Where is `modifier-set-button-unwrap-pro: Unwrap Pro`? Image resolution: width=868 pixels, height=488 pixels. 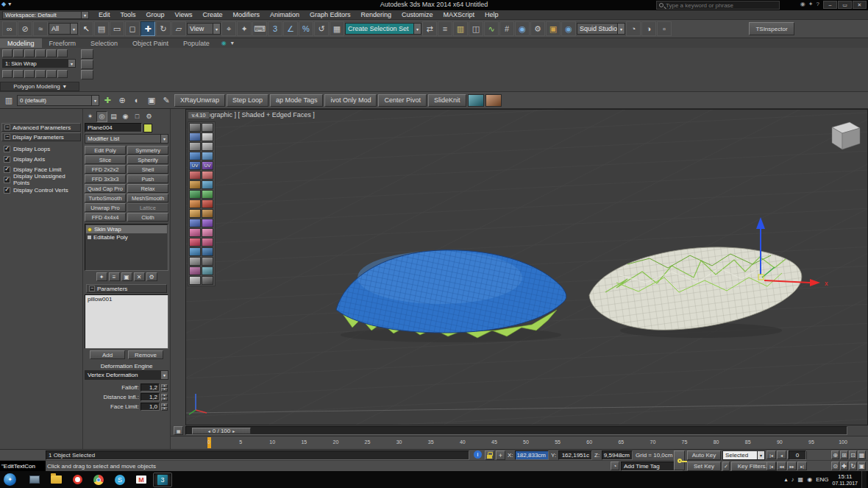
modifier-set-button-unwrap-pro: Unwrap Pro is located at coordinates (105, 208).